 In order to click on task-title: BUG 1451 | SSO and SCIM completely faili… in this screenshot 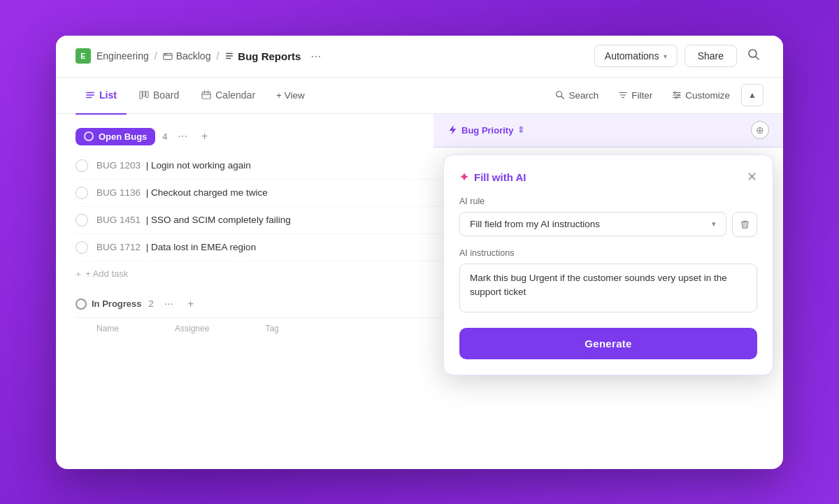, I will do `click(194, 219)`.